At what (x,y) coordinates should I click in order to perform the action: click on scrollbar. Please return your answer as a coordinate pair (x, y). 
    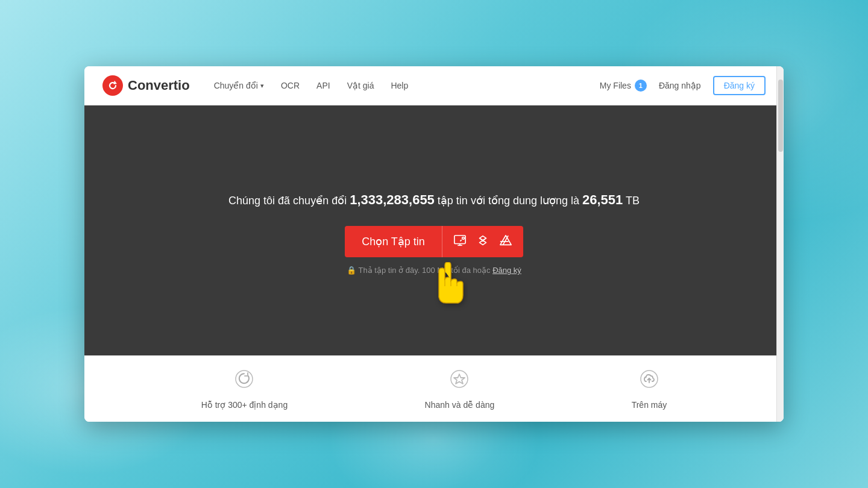
    Looking at the image, I should click on (780, 244).